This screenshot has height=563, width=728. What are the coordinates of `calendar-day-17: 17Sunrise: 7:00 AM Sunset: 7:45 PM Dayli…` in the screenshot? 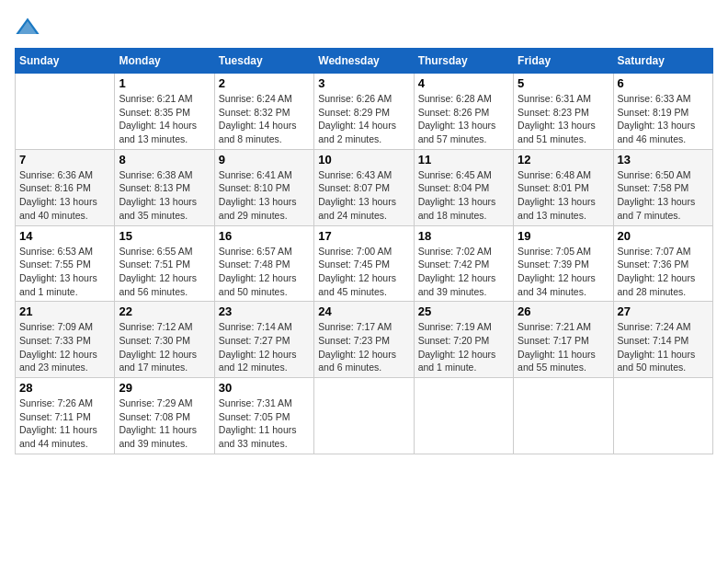 It's located at (364, 263).